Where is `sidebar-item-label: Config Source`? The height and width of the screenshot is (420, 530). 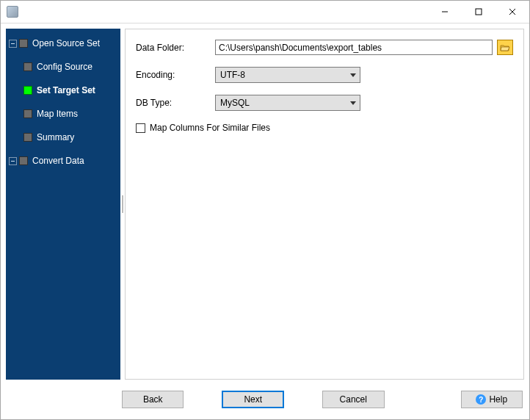
sidebar-item-label: Config Source is located at coordinates (65, 67).